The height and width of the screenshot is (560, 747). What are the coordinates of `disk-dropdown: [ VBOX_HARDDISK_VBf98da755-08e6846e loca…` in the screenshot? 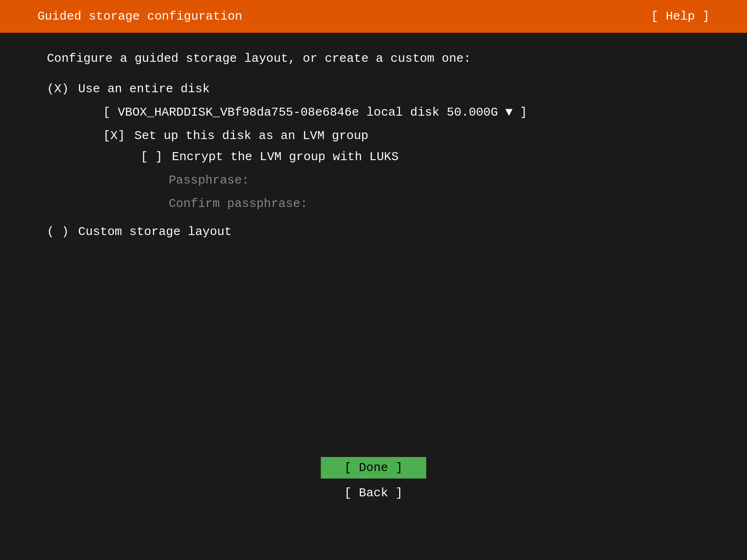 It's located at (402, 112).